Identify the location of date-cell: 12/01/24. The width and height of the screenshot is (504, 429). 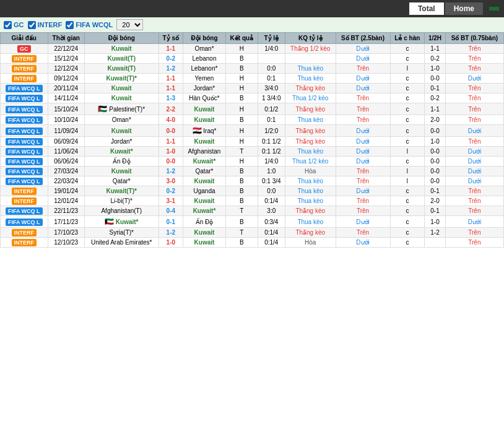
(66, 201).